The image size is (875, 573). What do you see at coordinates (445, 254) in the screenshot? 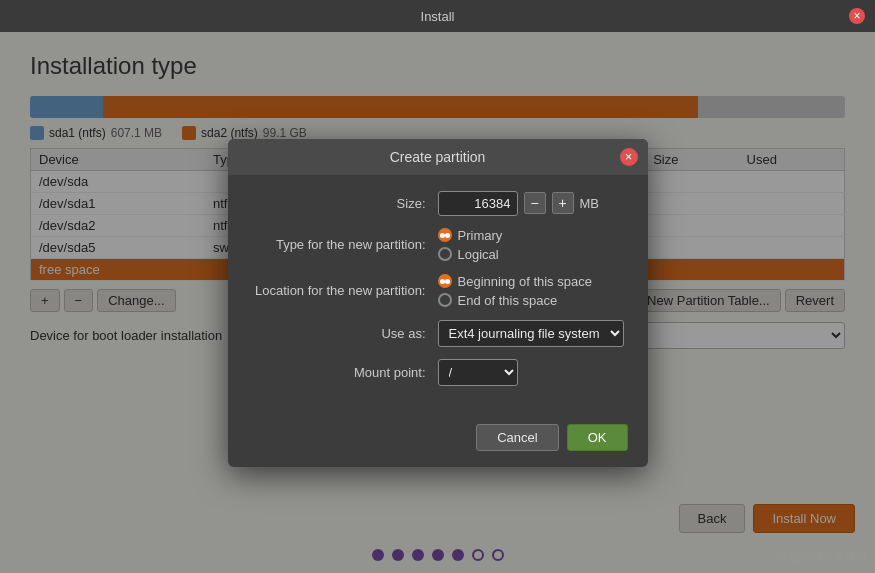
I see `radio-logical-circle` at bounding box center [445, 254].